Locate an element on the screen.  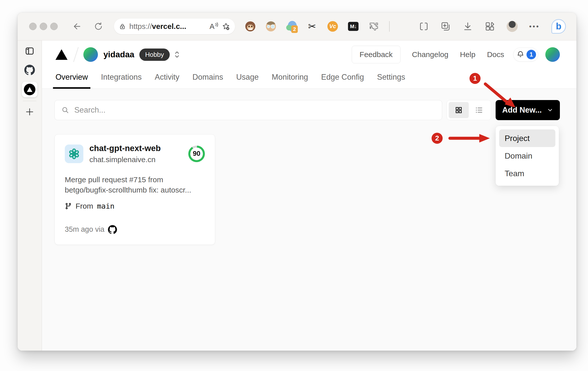
dropdown-item-domain: Domain is located at coordinates (527, 156).